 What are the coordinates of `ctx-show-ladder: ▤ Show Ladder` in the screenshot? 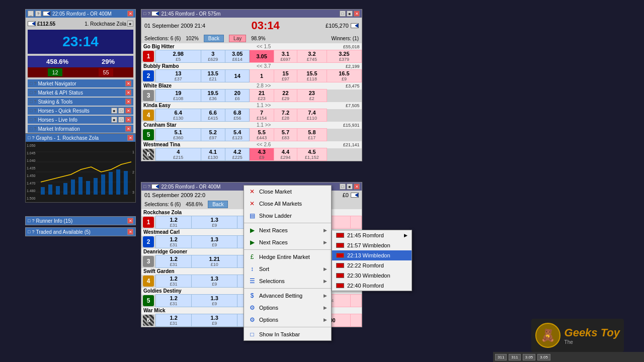 It's located at (288, 216).